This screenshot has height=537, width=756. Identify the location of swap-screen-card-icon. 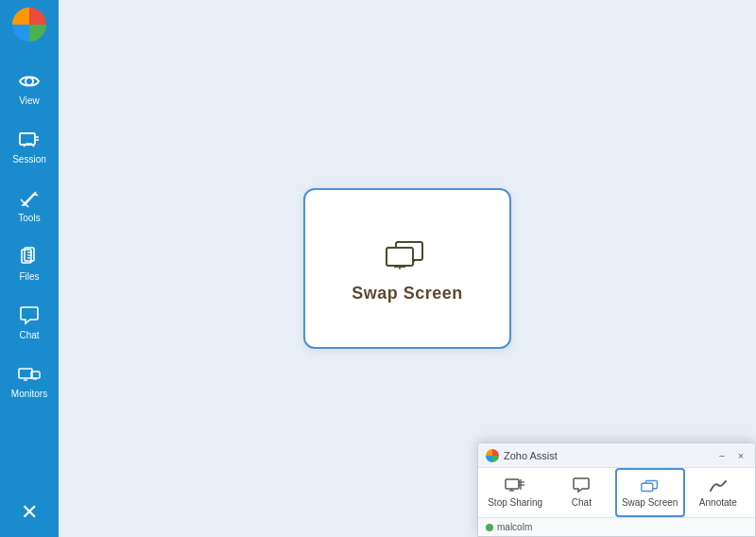
(407, 253).